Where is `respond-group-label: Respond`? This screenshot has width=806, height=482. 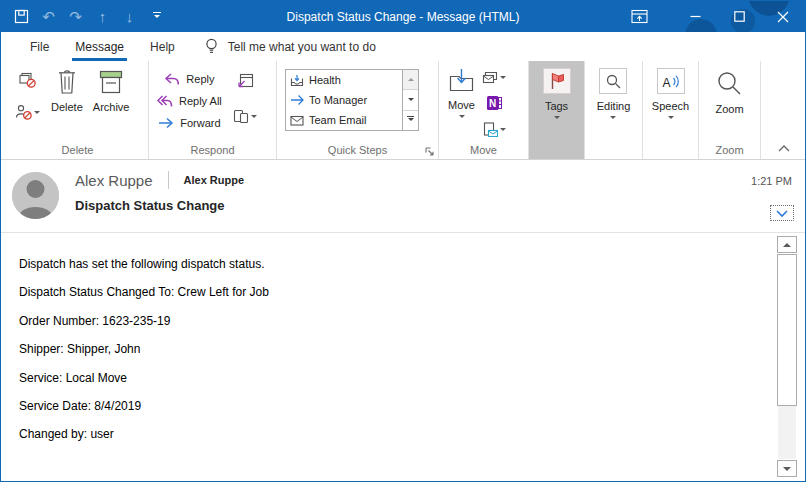 respond-group-label: Respond is located at coordinates (212, 150).